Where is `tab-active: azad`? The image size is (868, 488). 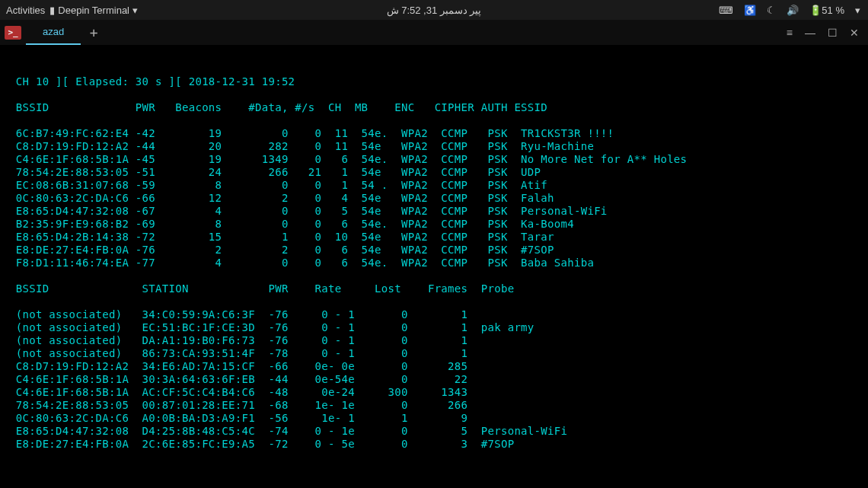 tab-active: azad is located at coordinates (53, 32).